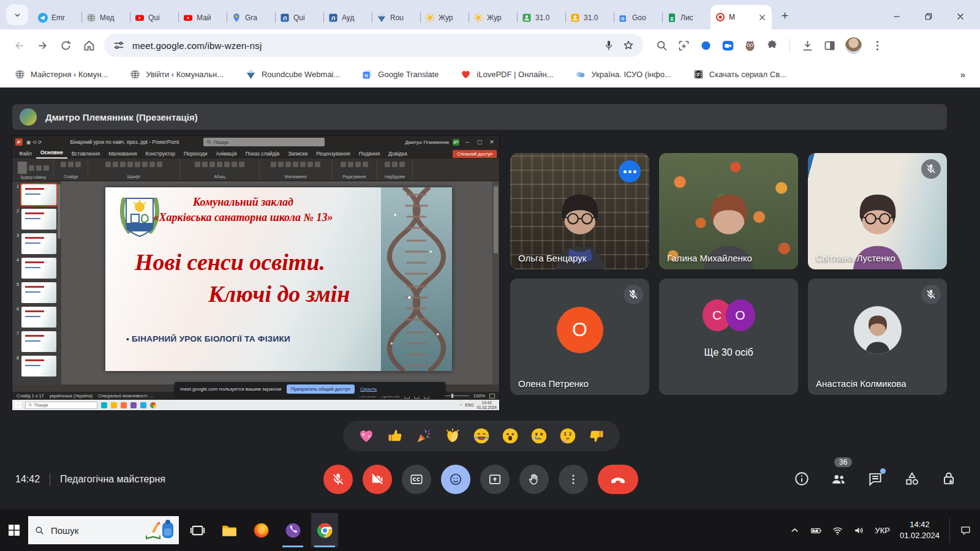 The image size is (980, 551). I want to click on ppt-ribbon-tab: Вставлення, so click(86, 154).